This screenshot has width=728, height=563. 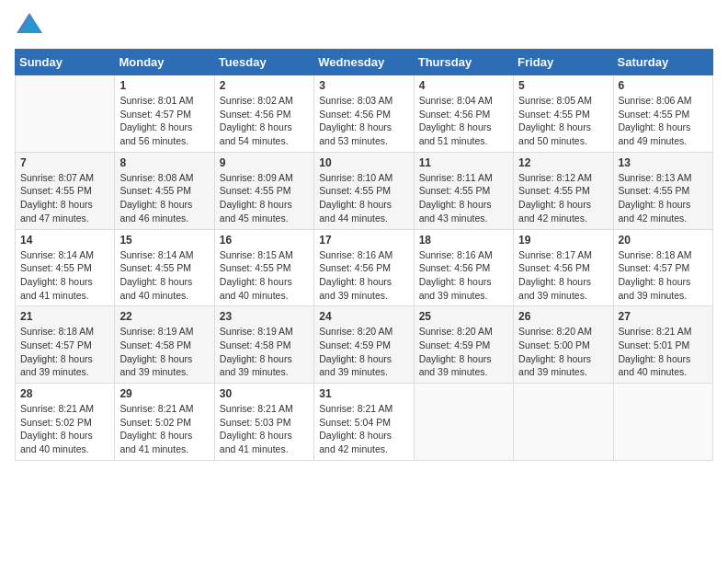 What do you see at coordinates (555, 255) in the screenshot?
I see `sunrise-label: Sunrise: 8:17 AM` at bounding box center [555, 255].